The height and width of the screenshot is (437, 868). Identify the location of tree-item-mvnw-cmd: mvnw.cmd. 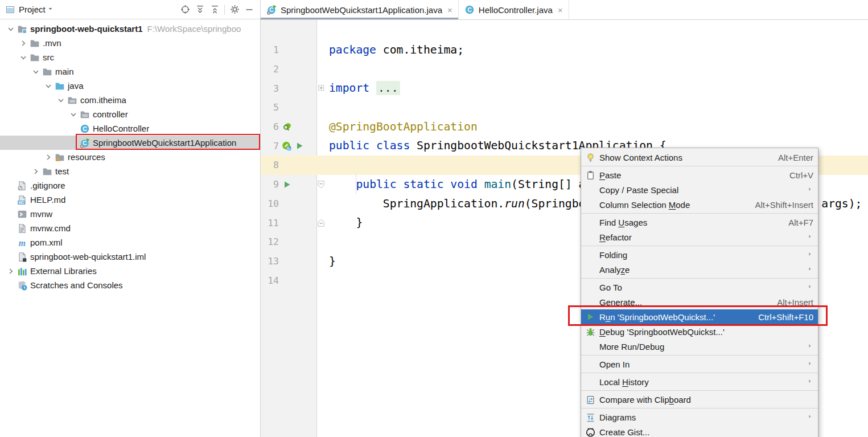
(130, 228).